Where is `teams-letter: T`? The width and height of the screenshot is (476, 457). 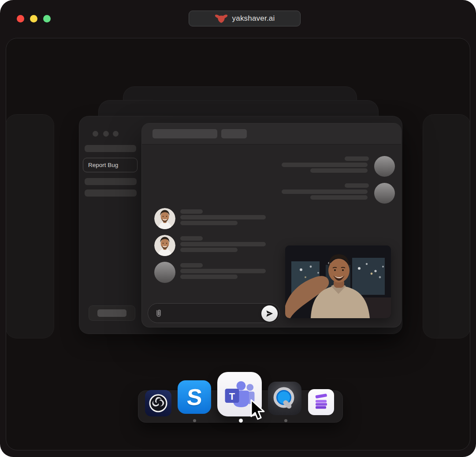
teams-letter: T is located at coordinates (232, 396).